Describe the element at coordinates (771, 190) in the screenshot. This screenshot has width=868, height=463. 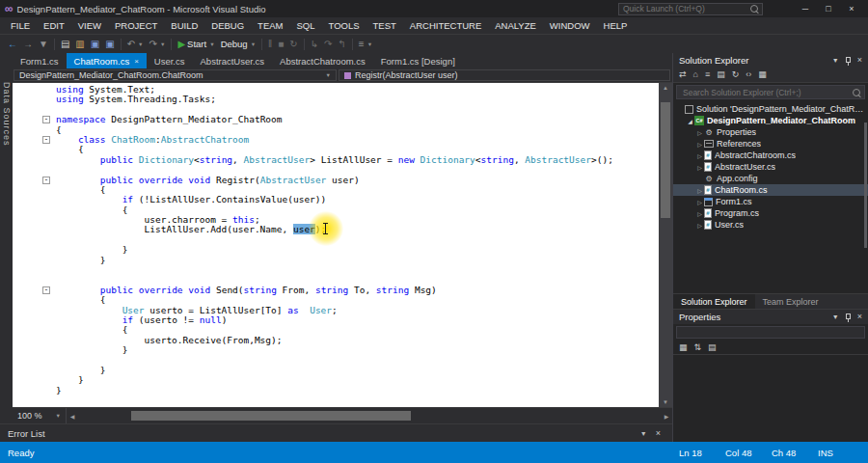
I see `tree-item-chatroom-cs: ▷ChatRoom.cs` at that location.